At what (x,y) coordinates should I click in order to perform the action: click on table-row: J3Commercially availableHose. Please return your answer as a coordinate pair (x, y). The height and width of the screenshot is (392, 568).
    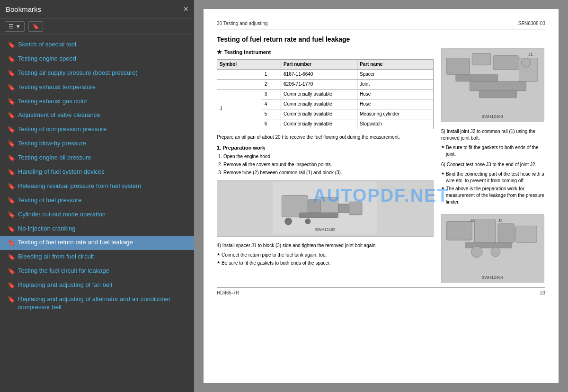
    Looking at the image, I should click on (326, 94).